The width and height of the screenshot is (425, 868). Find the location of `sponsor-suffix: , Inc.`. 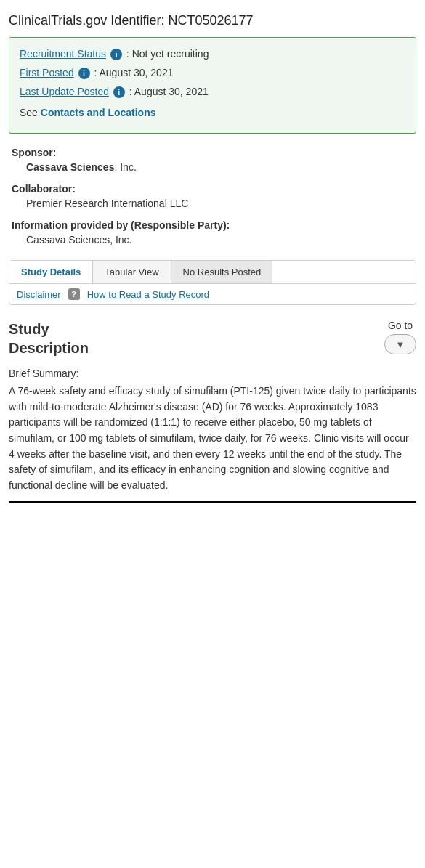

sponsor-suffix: , Inc. is located at coordinates (125, 167).